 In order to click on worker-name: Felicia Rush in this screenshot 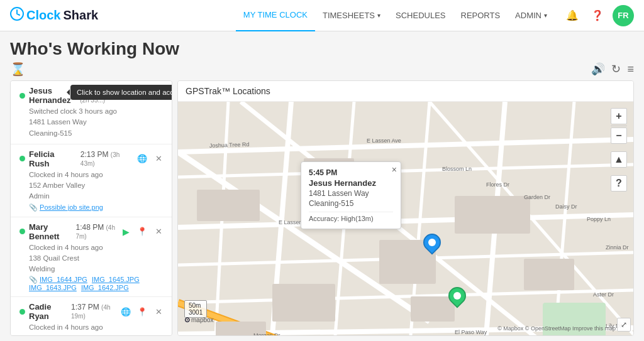, I will do `click(53, 159)`.